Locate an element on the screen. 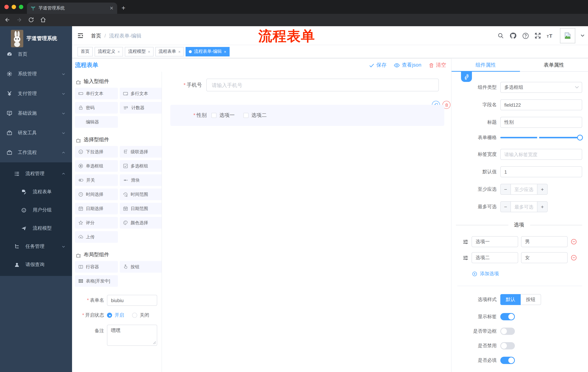 The height and width of the screenshot is (372, 588). sidebar-item-process-mgmt: 流程管理 is located at coordinates (36, 174).